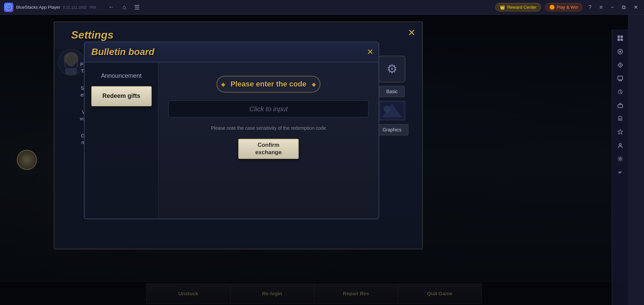  I want to click on bookmark-button: ☰, so click(137, 7).